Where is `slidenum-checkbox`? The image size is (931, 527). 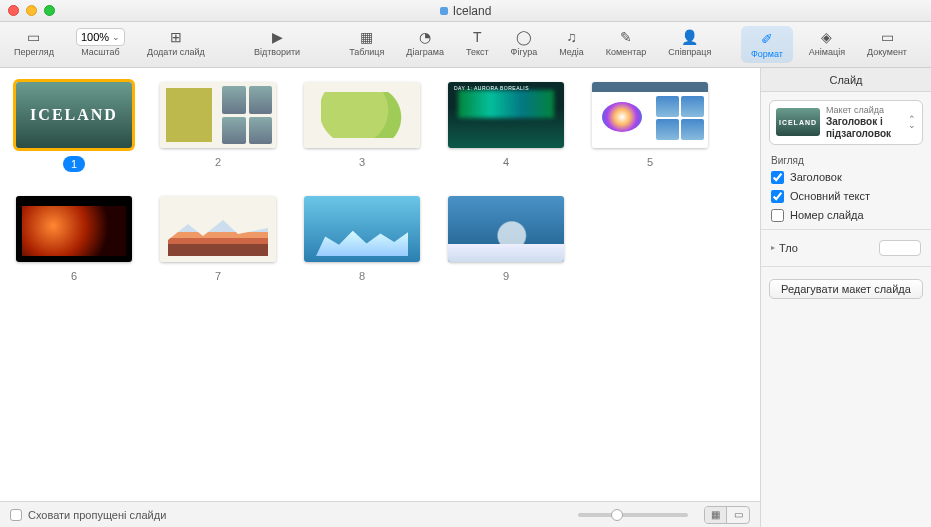
slidenum-checkbox is located at coordinates (778, 216).